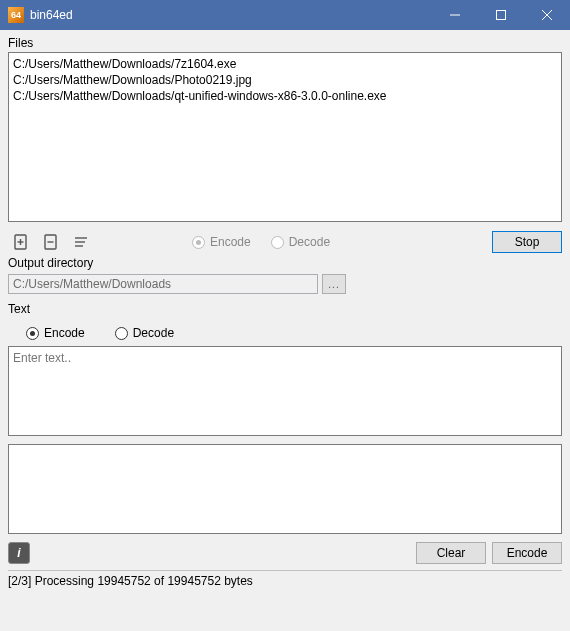 This screenshot has height=631, width=570. What do you see at coordinates (455, 15) in the screenshot?
I see `minimize-button` at bounding box center [455, 15].